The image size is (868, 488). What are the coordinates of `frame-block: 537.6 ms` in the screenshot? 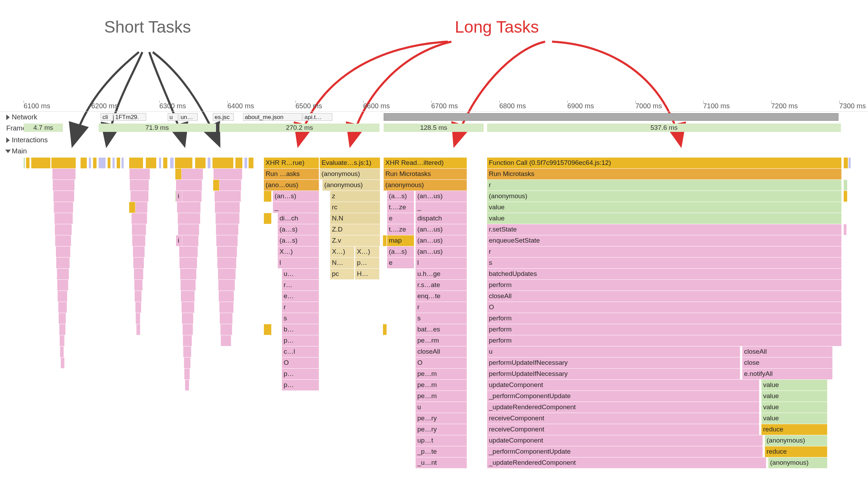 It's located at (664, 128).